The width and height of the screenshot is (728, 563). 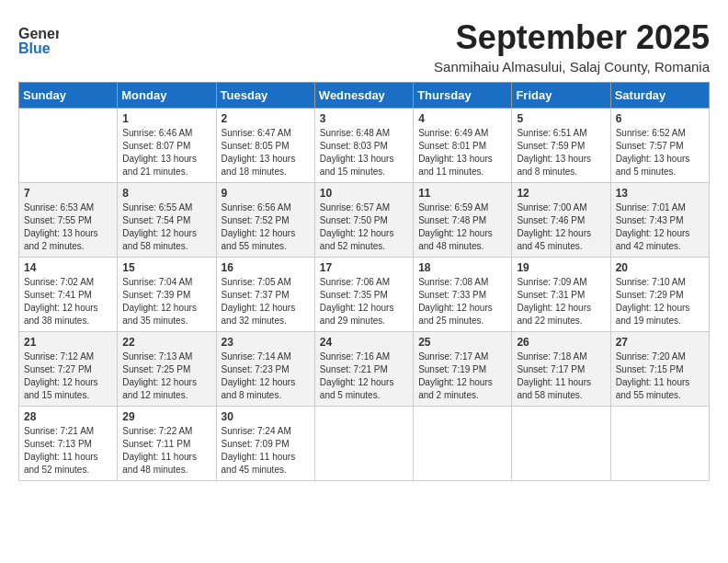 What do you see at coordinates (167, 221) in the screenshot?
I see `calendar-cell: 8Sunrise: 6:55 AM Sunset: 7:54 PM Daylig…` at bounding box center [167, 221].